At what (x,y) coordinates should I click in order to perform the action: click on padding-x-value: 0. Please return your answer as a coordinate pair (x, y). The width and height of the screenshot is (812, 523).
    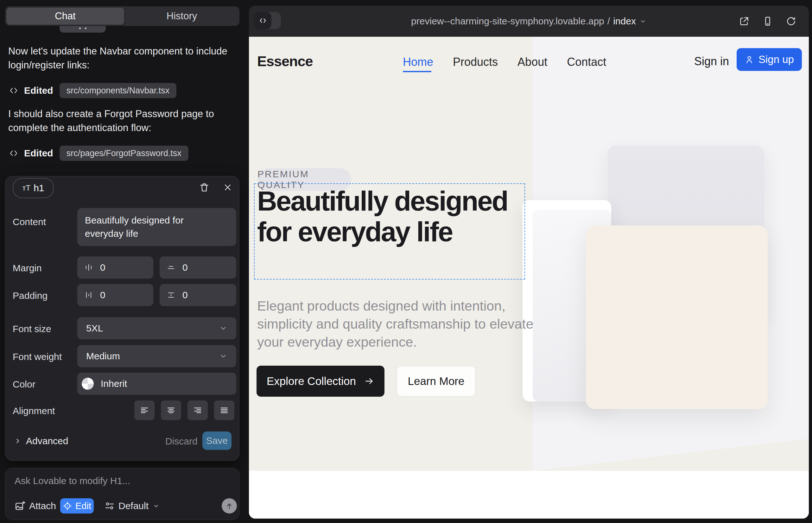
    Looking at the image, I should click on (103, 295).